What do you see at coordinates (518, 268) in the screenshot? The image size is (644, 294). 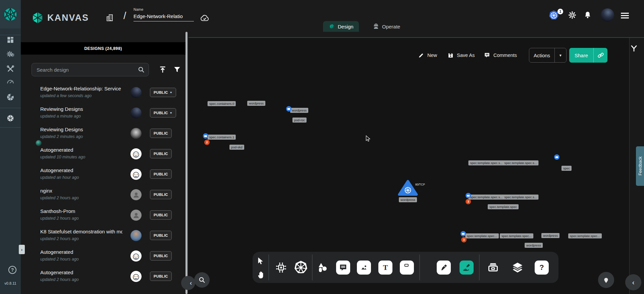 I see `layers-button` at bounding box center [518, 268].